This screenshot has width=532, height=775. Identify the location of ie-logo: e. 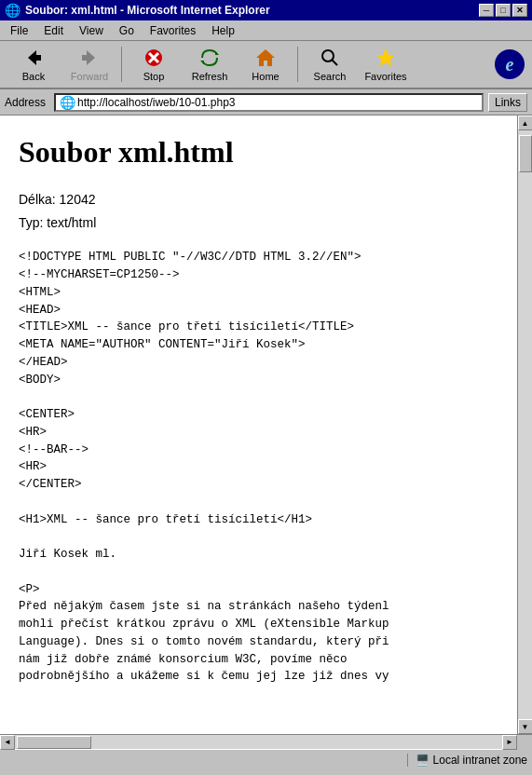
(510, 64).